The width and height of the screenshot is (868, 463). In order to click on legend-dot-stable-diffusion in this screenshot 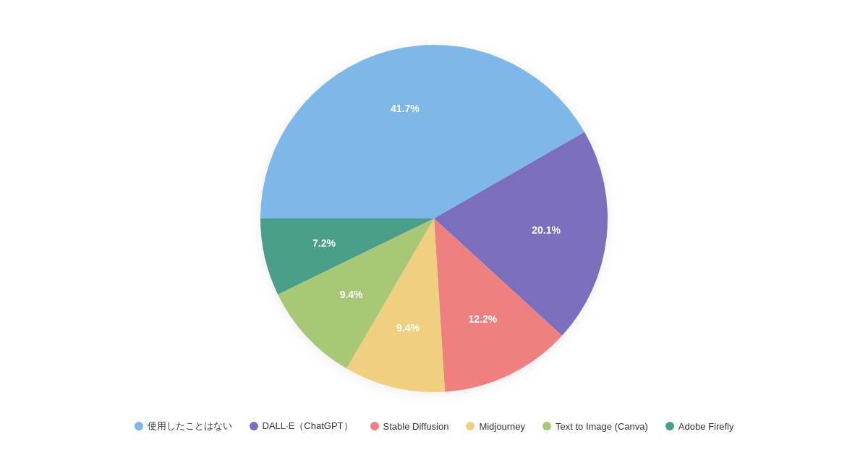, I will do `click(375, 426)`.